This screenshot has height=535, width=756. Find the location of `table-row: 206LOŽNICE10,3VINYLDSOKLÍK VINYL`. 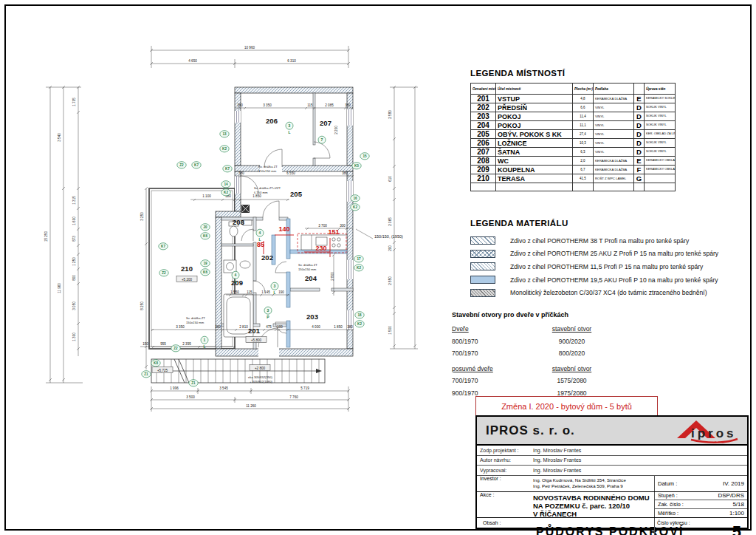

table-row: 206LOŽNICE10,3VINYLDSOKLÍK VINYL is located at coordinates (573, 143).